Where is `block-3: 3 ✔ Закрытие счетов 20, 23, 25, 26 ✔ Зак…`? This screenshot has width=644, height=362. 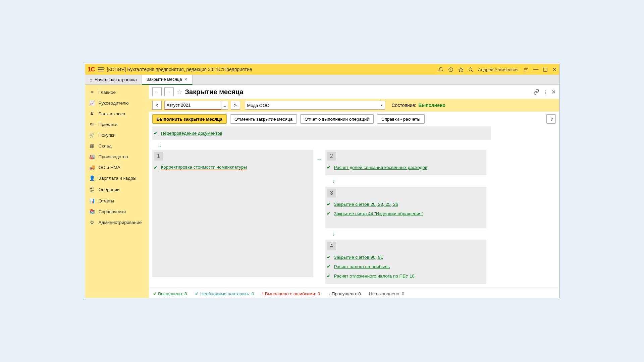
block-3: 3 ✔ Закрытие счетов 20, 23, 25, 26 ✔ Зак… is located at coordinates (406, 207).